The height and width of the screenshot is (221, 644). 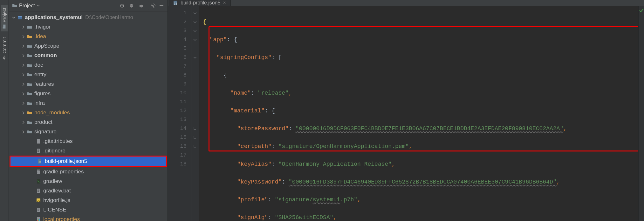 I want to click on commit-icon, so click(x=4, y=57).